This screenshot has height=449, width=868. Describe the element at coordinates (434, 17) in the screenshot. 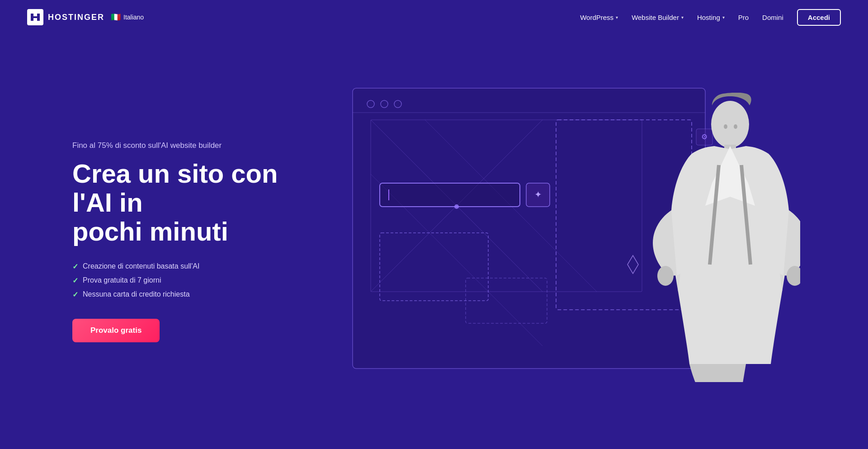

I see `navbar: HOSTINGER 🇮🇹 Italiano WordPress ▾ Websit…` at that location.